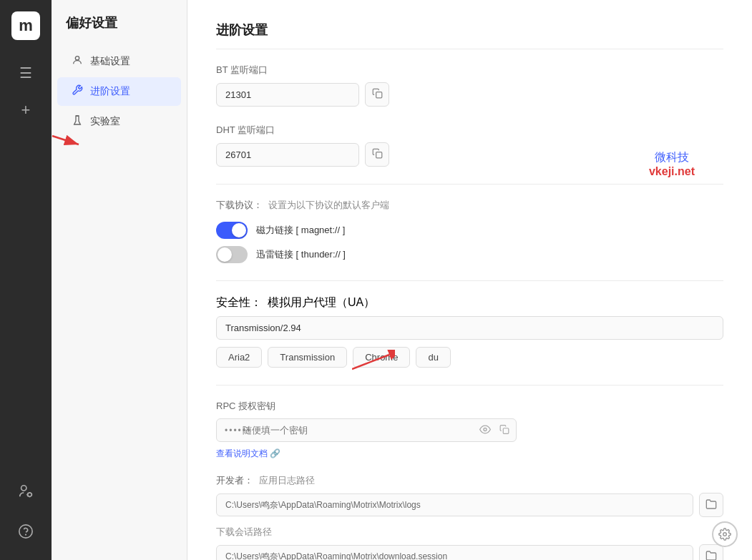  Describe the element at coordinates (455, 505) in the screenshot. I see `log-path-input` at that location.